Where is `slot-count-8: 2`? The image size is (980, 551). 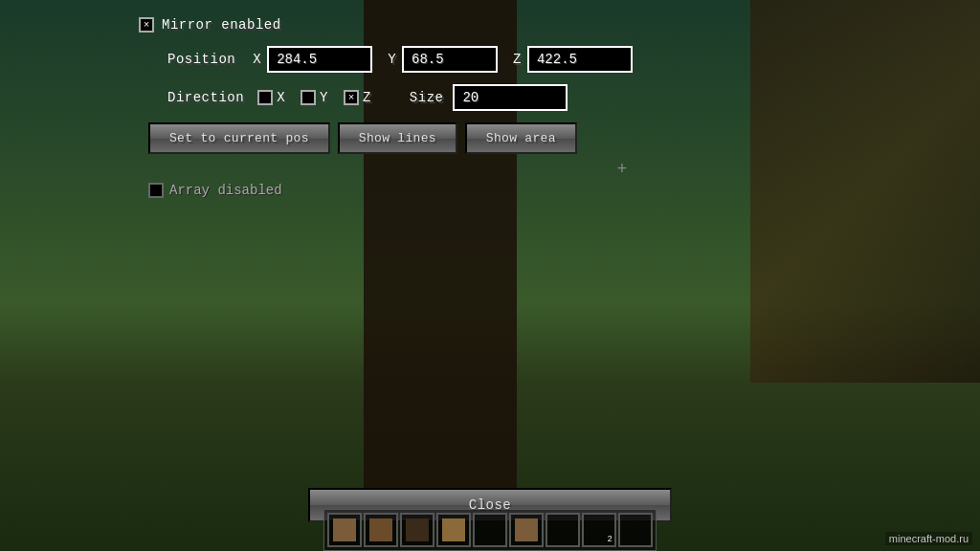 slot-count-8: 2 is located at coordinates (611, 540).